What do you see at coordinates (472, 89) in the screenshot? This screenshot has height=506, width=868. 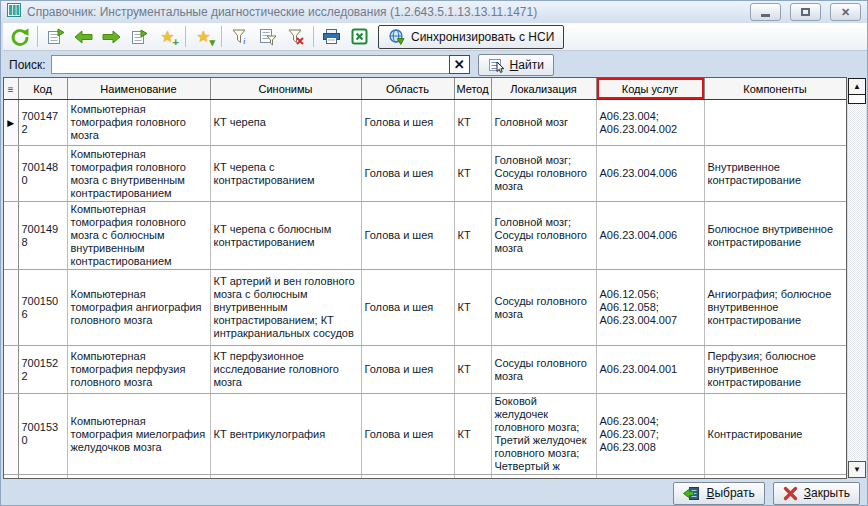 I see `column-header-method: Метод` at bounding box center [472, 89].